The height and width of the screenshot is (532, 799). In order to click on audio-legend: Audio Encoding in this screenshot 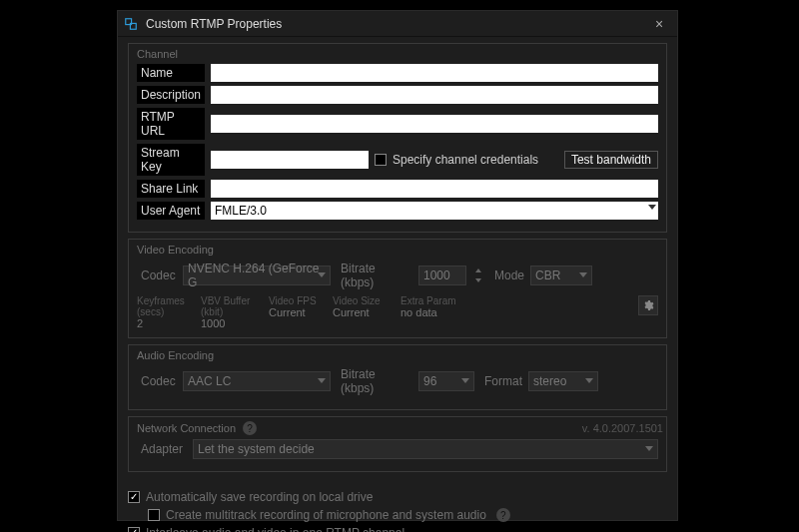, I will do `click(398, 355)`.